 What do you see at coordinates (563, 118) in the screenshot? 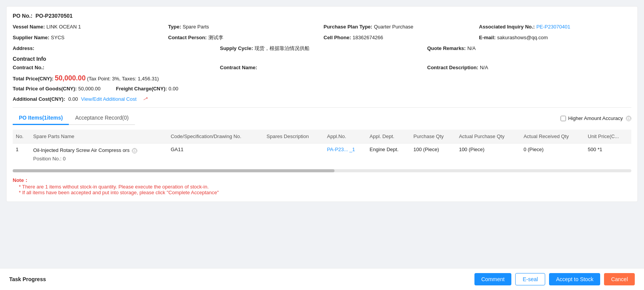
I see `higher-accuracy-checkbox` at bounding box center [563, 118].